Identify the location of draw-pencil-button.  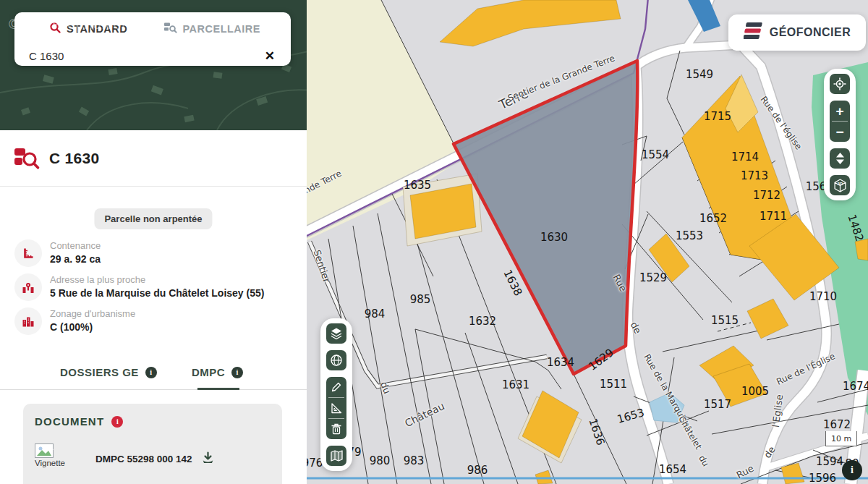
(336, 387).